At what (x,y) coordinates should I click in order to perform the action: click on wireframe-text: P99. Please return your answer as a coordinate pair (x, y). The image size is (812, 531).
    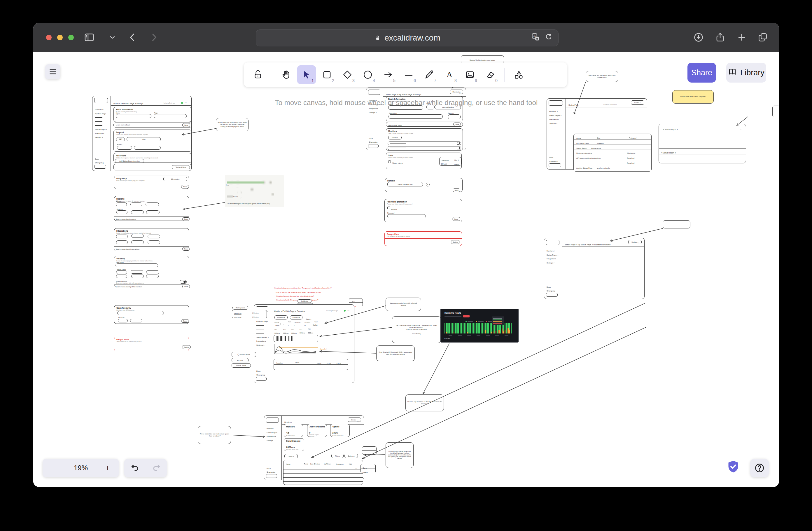
    Looking at the image, I should click on (309, 329).